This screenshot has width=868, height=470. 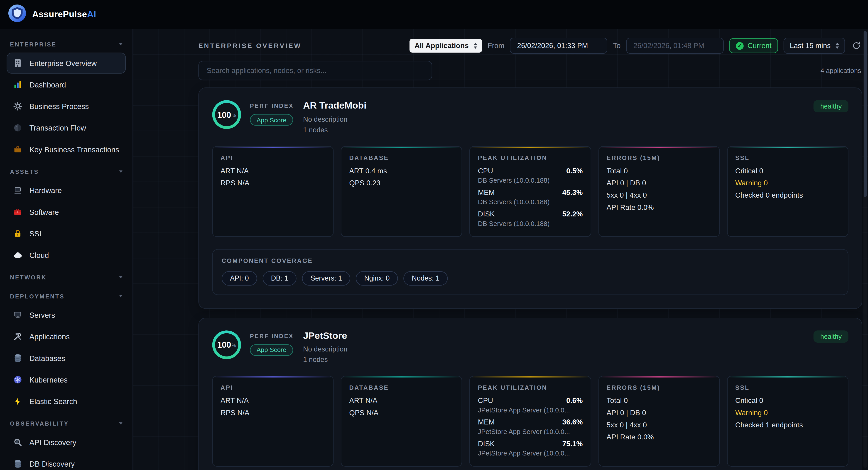 I want to click on coverage-pill: Nodes: 1, so click(x=425, y=278).